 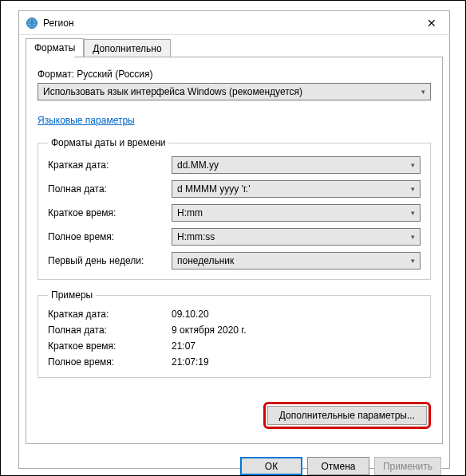 What do you see at coordinates (235, 463) in the screenshot?
I see `dialog-buttons: ОК Отмена Применить` at bounding box center [235, 463].